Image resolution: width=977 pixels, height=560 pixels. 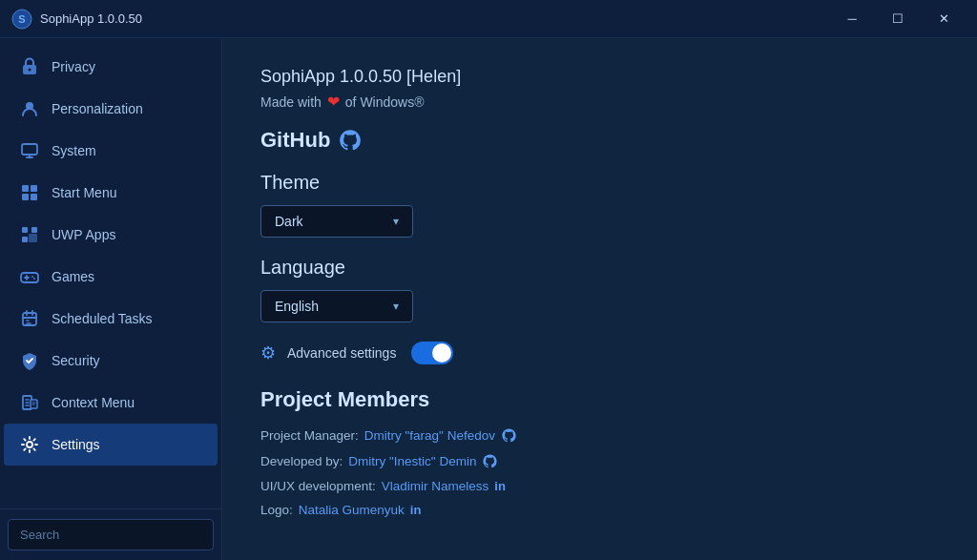 What do you see at coordinates (21, 19) in the screenshot?
I see `svg-text: S` at bounding box center [21, 19].